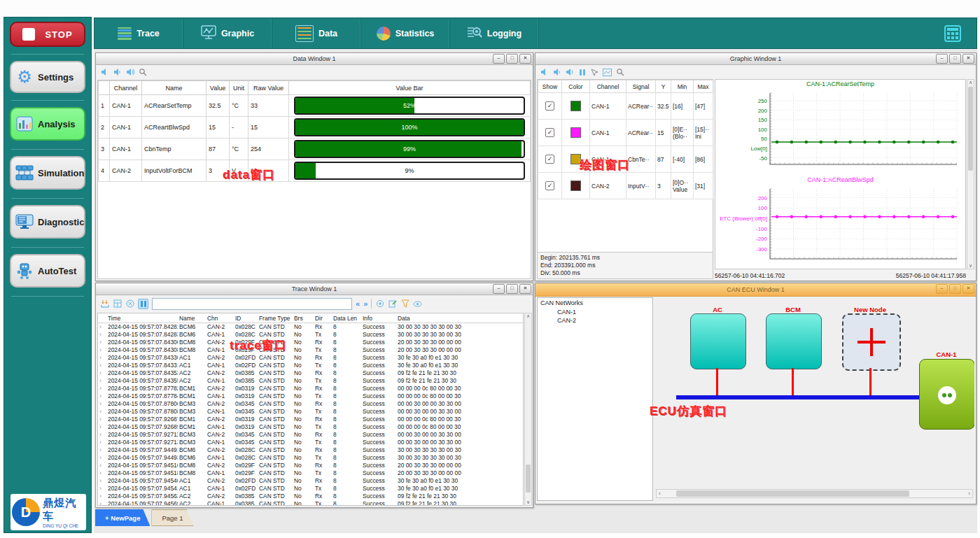 The height and width of the screenshot is (538, 980). I want to click on signal-row: ✓CAN-1ACRear··32.5[16][47], so click(626, 106).